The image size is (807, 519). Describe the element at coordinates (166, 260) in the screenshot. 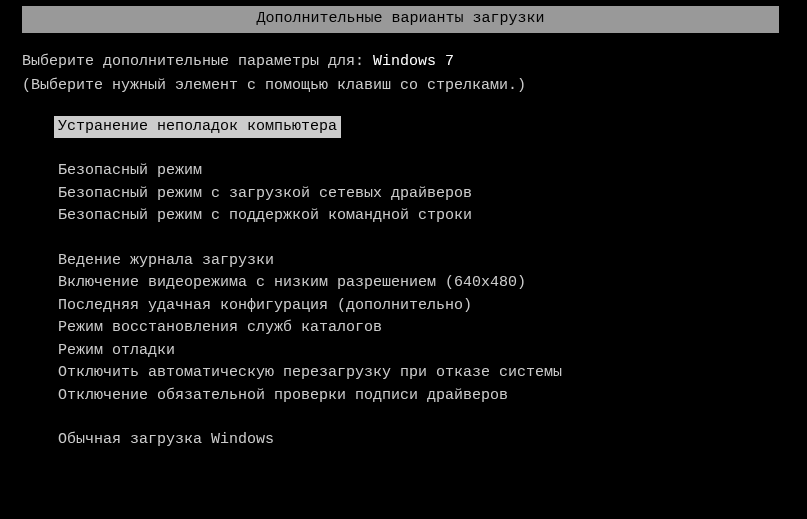

I see `menu-item-label: Ведение журнала загрузки` at that location.